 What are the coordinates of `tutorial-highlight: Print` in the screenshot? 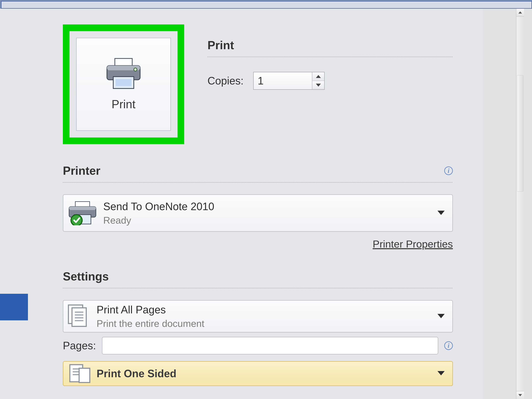 It's located at (124, 84).